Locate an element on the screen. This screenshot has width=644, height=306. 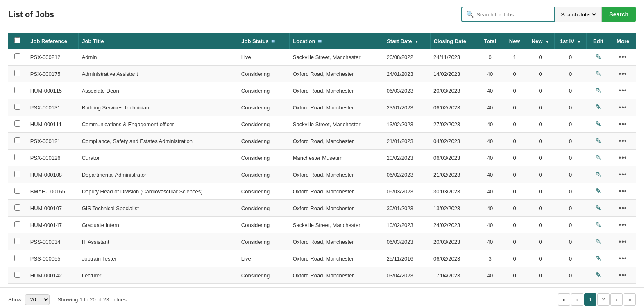
show-select: 10 20 50 100 is located at coordinates (37, 300).